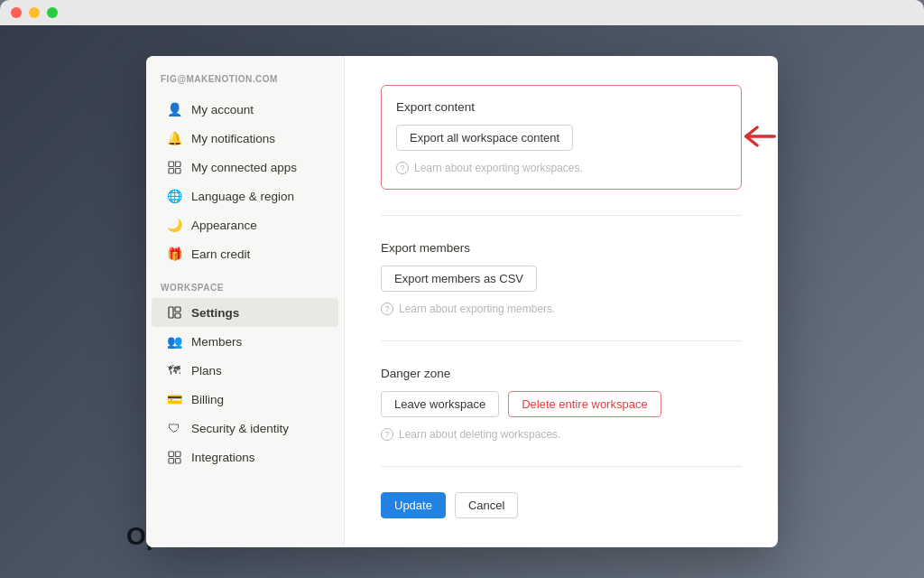 This screenshot has height=578, width=924. Describe the element at coordinates (485, 137) in the screenshot. I see `export-workspace-button: Export all workspace content` at that location.